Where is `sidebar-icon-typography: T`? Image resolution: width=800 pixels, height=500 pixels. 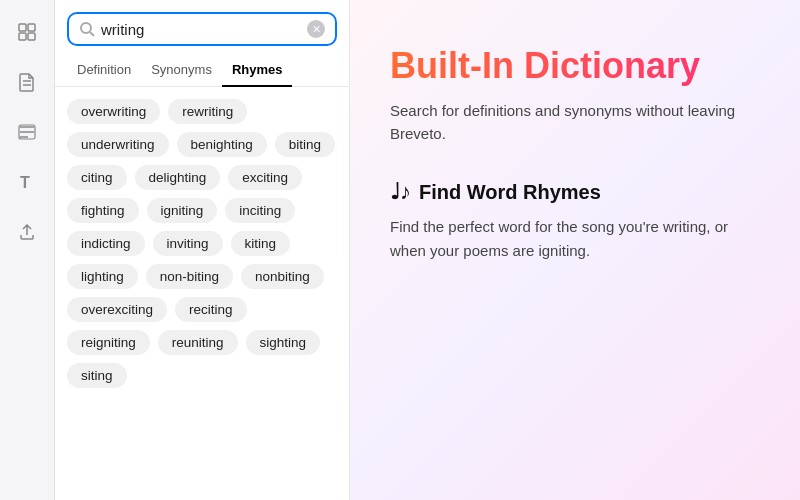 sidebar-icon-typography: T is located at coordinates (27, 182).